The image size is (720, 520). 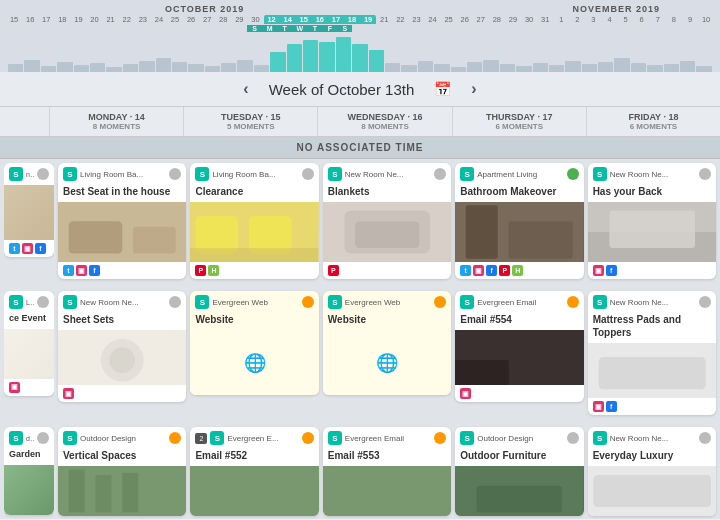 What do you see at coordinates (29, 344) in the screenshot?
I see `card: S Living ce Event ▣` at bounding box center [29, 344].